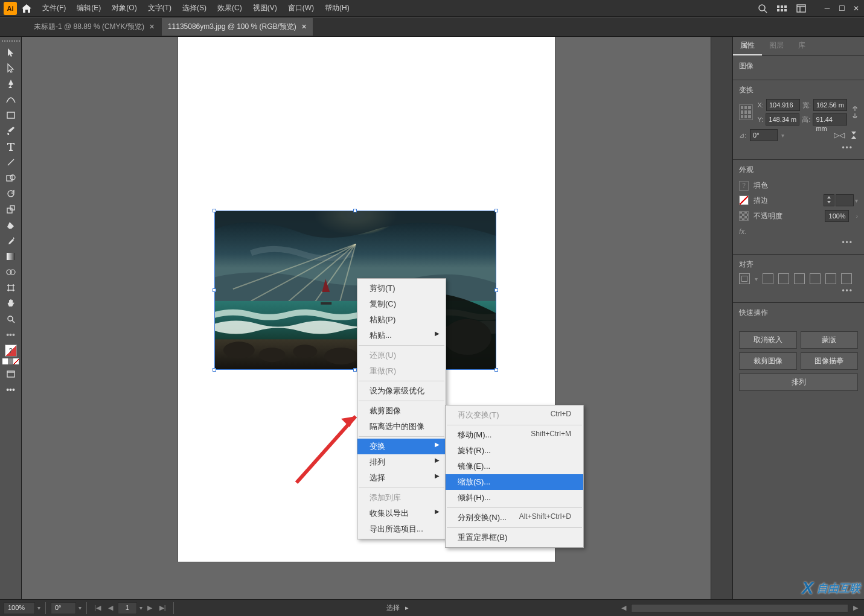 Image resolution: width=864 pixels, height=616 pixels. I want to click on minimize-button: ─, so click(827, 8).